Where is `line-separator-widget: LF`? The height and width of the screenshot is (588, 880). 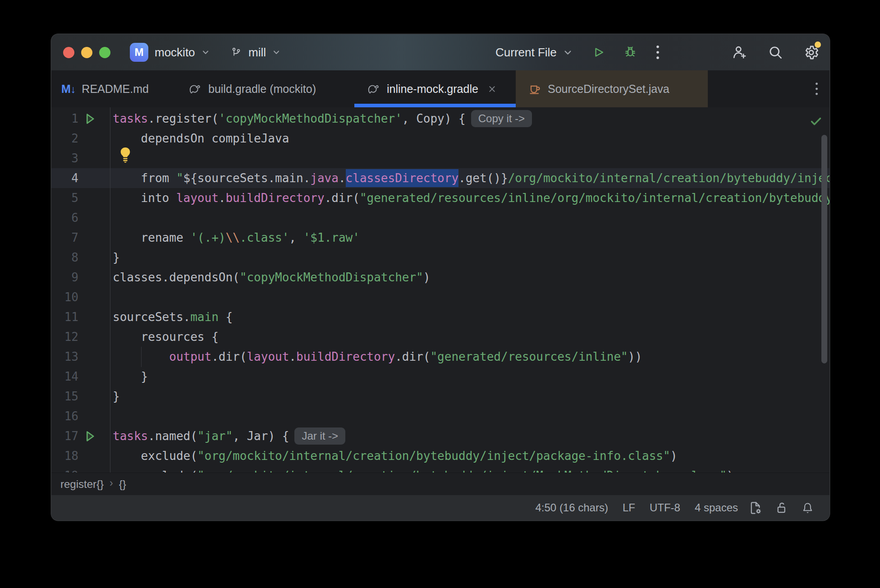
line-separator-widget: LF is located at coordinates (629, 508).